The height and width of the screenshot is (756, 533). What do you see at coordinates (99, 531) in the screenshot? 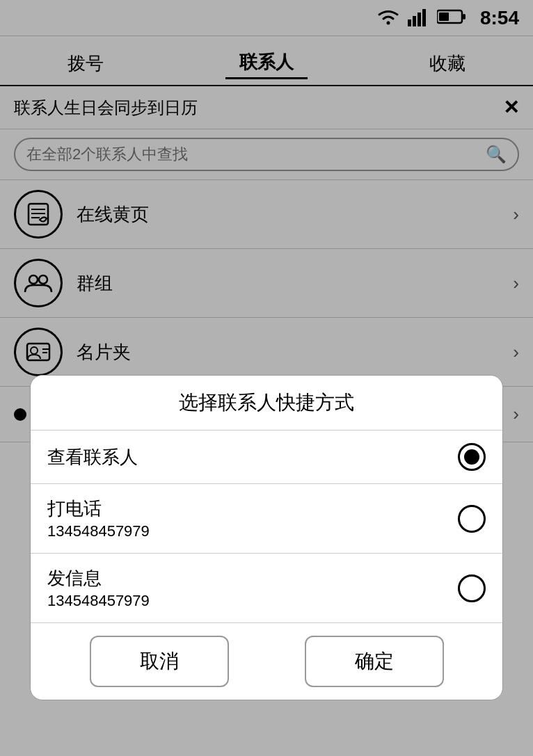
I see `modal-option-call-sublabel: 134548457979` at bounding box center [99, 531].